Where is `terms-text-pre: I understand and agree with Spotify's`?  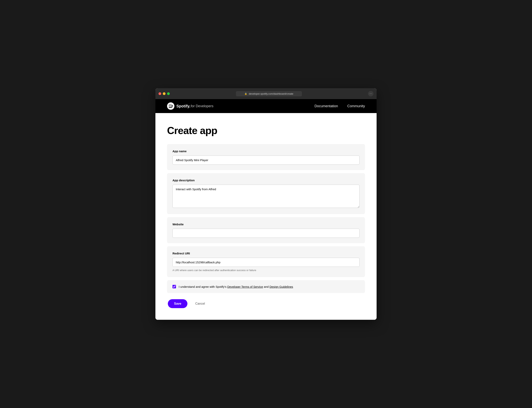 terms-text-pre: I understand and agree with Spotify's is located at coordinates (203, 287).